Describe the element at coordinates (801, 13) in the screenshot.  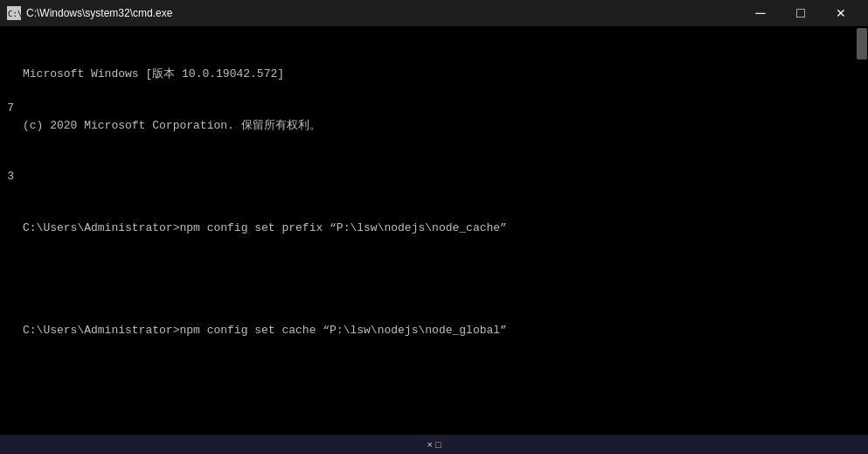
I see `window-controls: ─ □ ✕` at that location.